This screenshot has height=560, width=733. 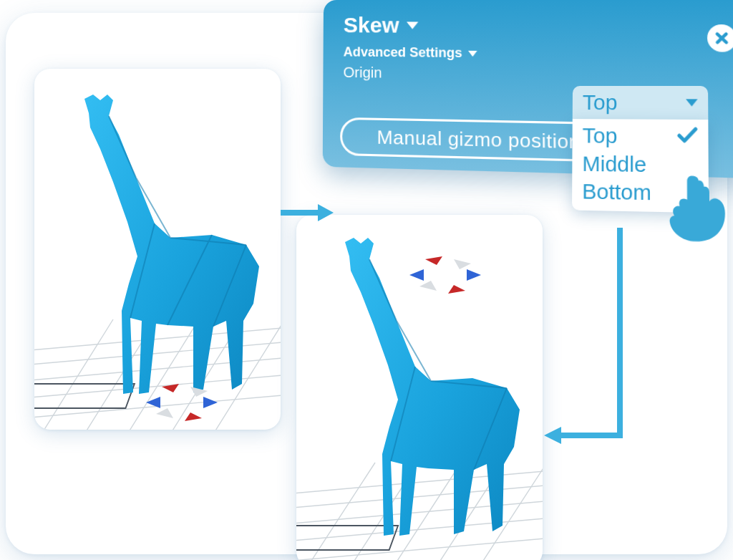 What do you see at coordinates (307, 213) in the screenshot?
I see `arrow-to-panel` at bounding box center [307, 213].